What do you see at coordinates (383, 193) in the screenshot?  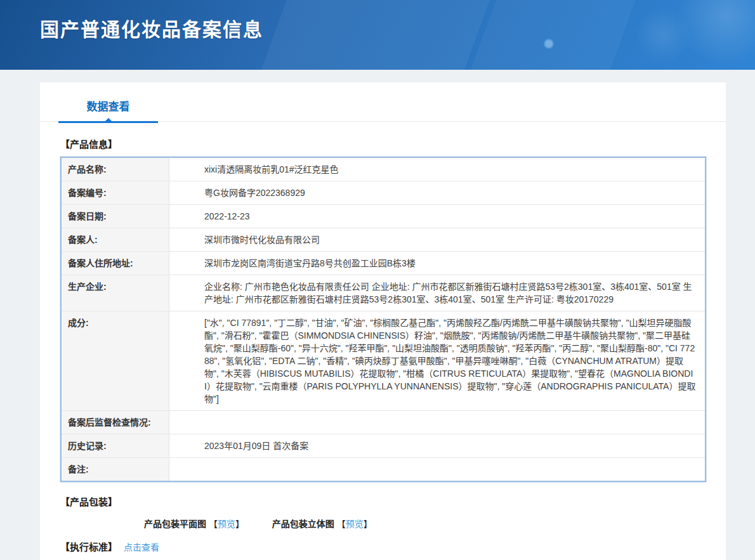 I see `table-row-filing-number: 备案编号: 粤G妆网备字2022368929` at bounding box center [383, 193].